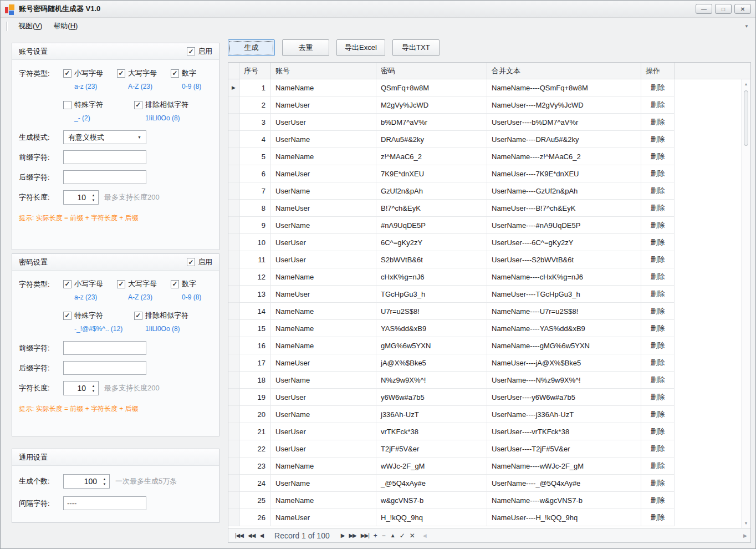 The width and height of the screenshot is (756, 549). What do you see at coordinates (343, 536) in the screenshot?
I see `nav-next-button: ▶` at bounding box center [343, 536].